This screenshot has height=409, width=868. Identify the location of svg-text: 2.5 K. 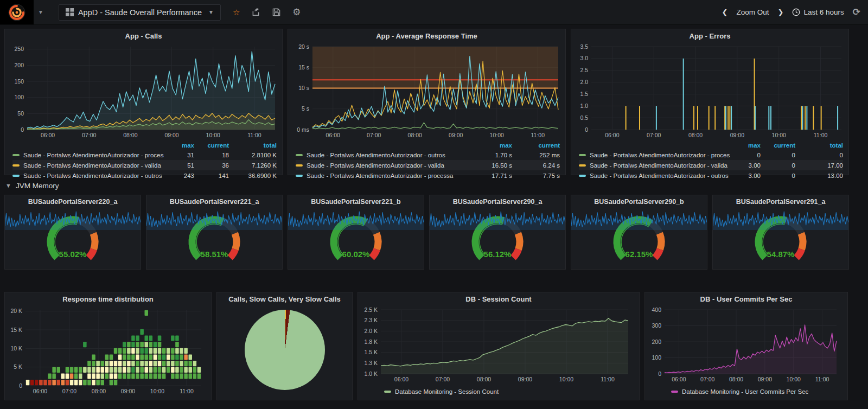
(371, 310).